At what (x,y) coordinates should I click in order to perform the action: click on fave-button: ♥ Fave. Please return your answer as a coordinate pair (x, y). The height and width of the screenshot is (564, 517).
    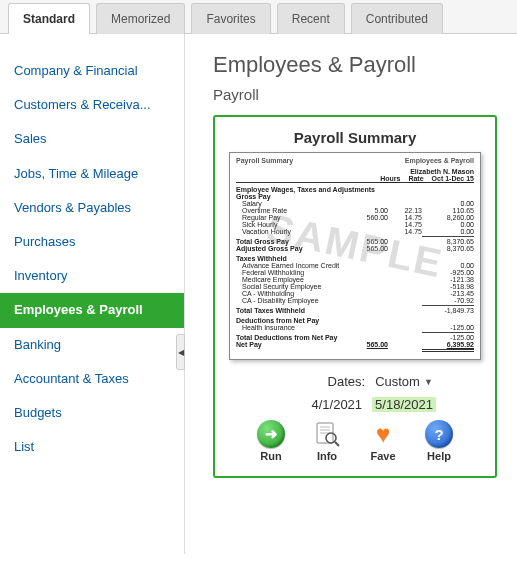
    Looking at the image, I should click on (383, 441).